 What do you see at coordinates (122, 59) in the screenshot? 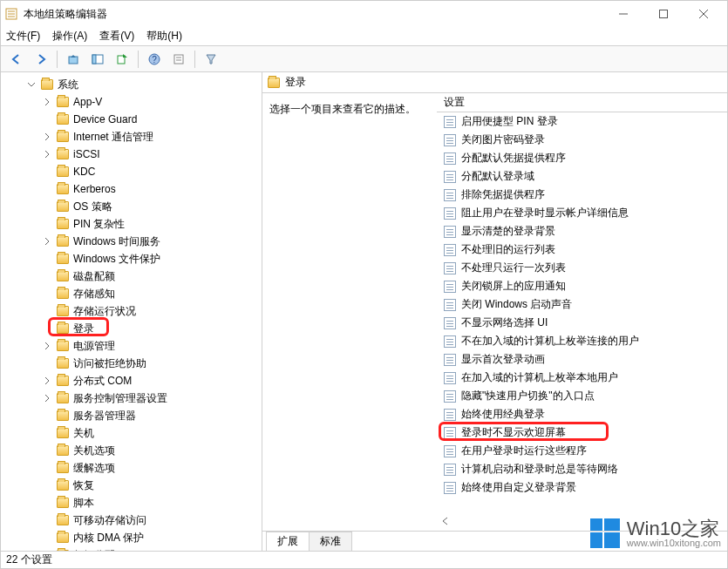
I see `export-button` at bounding box center [122, 59].